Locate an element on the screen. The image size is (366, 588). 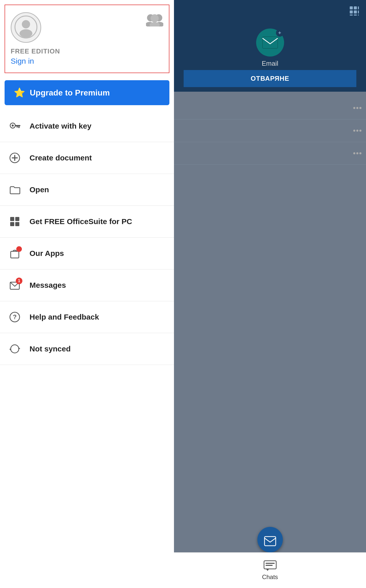
menu-label-messages: Messages is located at coordinates (48, 285).